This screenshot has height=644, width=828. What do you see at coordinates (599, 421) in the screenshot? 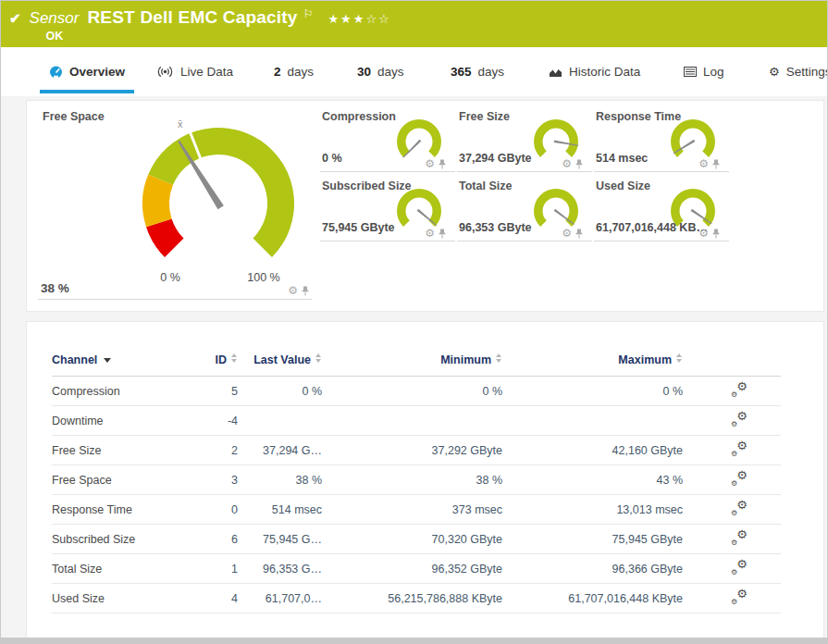
I see `maximum-cell` at bounding box center [599, 421].